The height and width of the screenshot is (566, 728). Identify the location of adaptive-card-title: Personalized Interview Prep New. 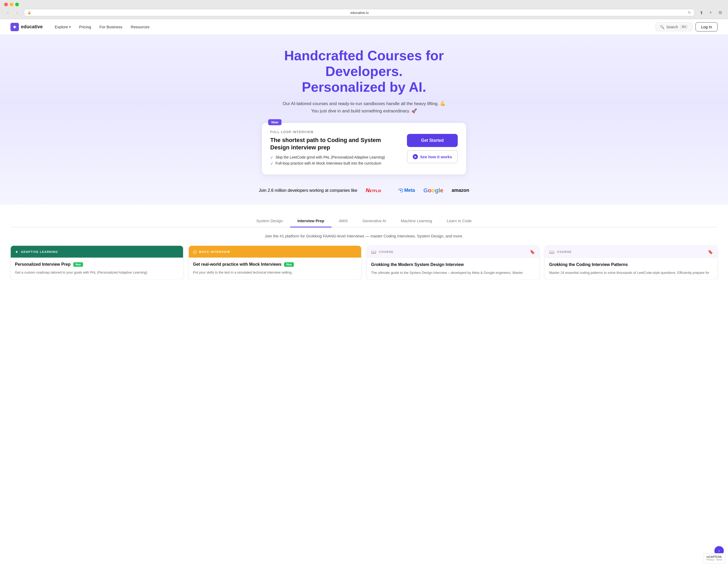
(97, 264).